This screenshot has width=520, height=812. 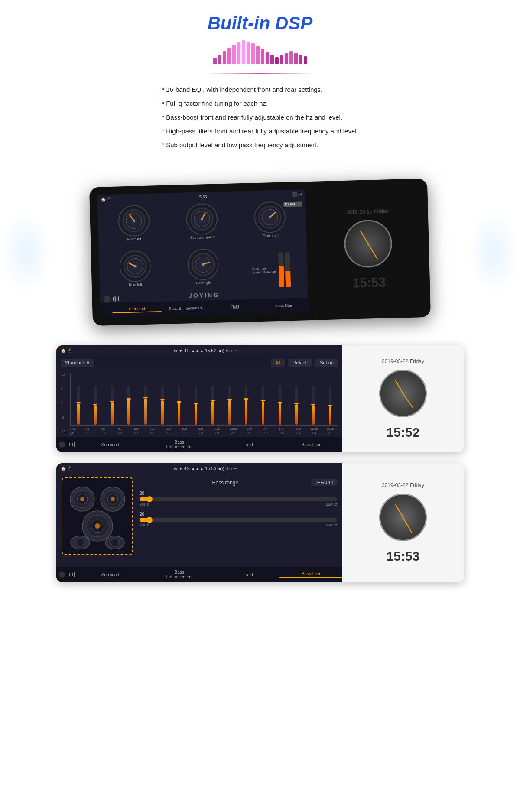 What do you see at coordinates (199, 399) in the screenshot?
I see `screen-2: 🏠 📱 ⊕ ▼ 4G ▲▲▲ 15:52 ◄)) 8 □ ↩ Standard …` at bounding box center [199, 399].